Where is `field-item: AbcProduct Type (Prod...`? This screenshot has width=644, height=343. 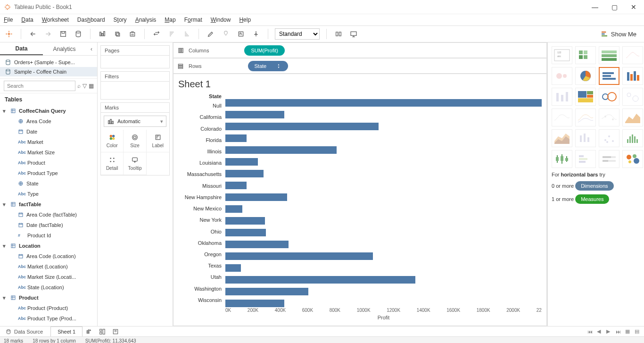
field-item: AbcProduct Type (Prod... is located at coordinates (49, 318).